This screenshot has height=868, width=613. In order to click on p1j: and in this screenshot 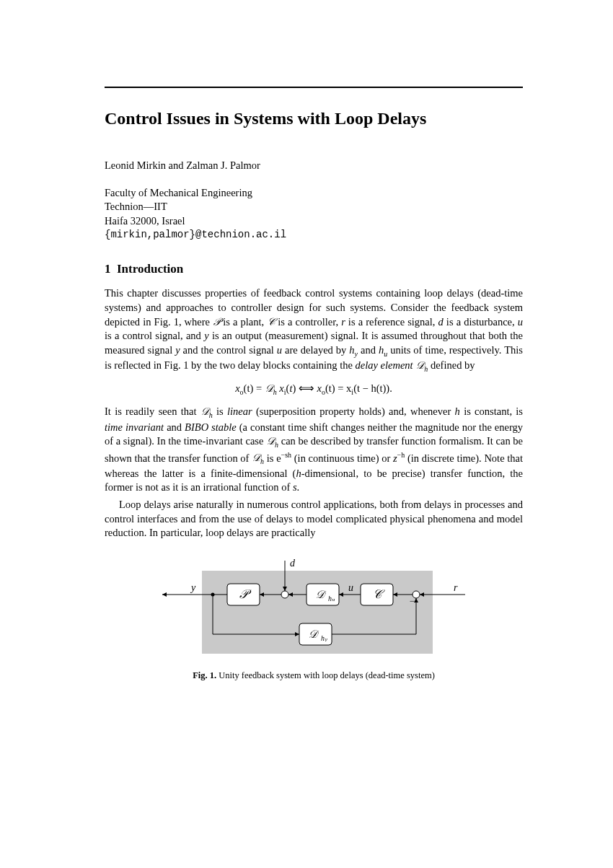, I will do `click(368, 350)`.